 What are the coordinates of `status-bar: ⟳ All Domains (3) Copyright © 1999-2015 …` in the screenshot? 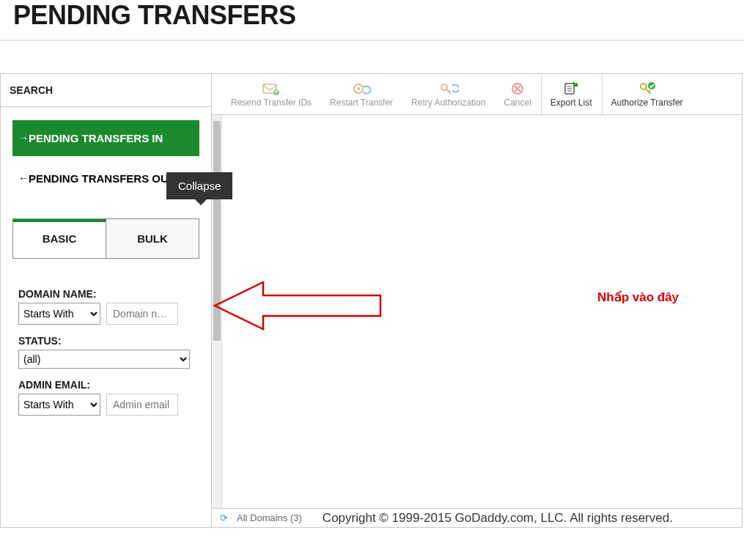 It's located at (476, 517).